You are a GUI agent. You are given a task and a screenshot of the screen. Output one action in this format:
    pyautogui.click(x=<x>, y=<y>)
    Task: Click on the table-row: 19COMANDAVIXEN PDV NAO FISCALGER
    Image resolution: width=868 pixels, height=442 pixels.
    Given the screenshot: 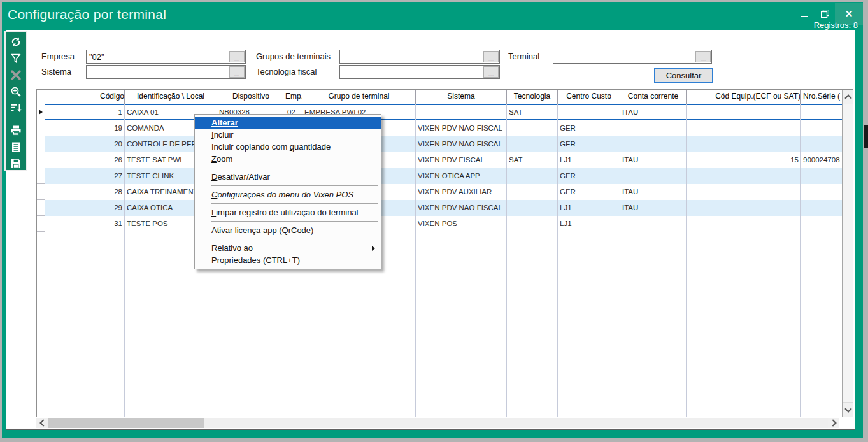 What is the action you would take?
    pyautogui.click(x=445, y=129)
    